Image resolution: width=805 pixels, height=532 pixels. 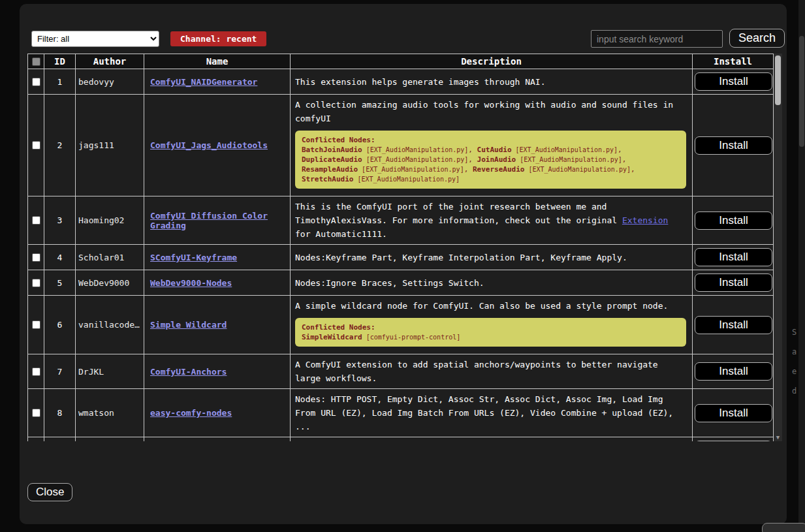 What do you see at coordinates (110, 440) in the screenshot?
I see `row-author: SoftMeng` at bounding box center [110, 440].